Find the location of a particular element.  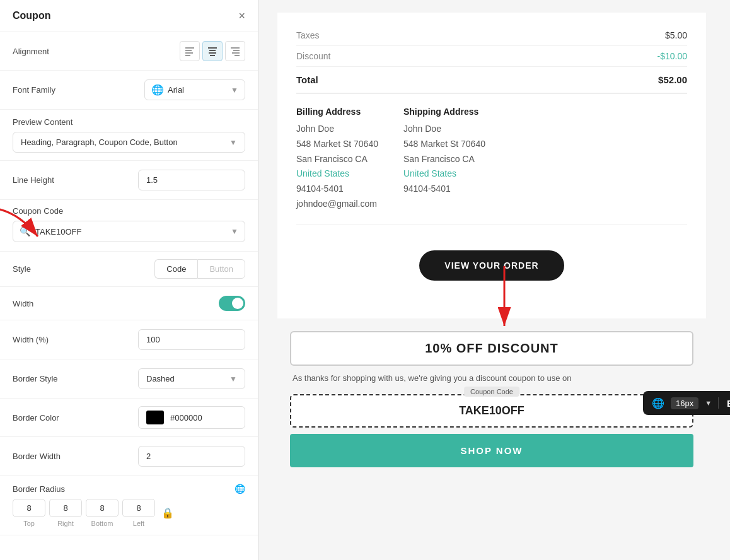

panel-title: Coupon is located at coordinates (32, 16).